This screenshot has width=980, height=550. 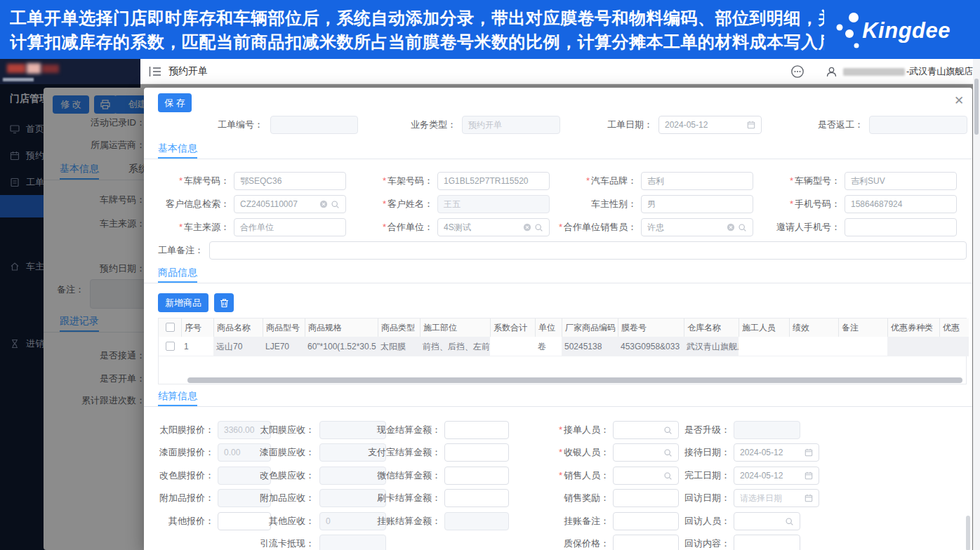 I want to click on basic-field-r2c1-input: 4S测试, so click(x=494, y=227).